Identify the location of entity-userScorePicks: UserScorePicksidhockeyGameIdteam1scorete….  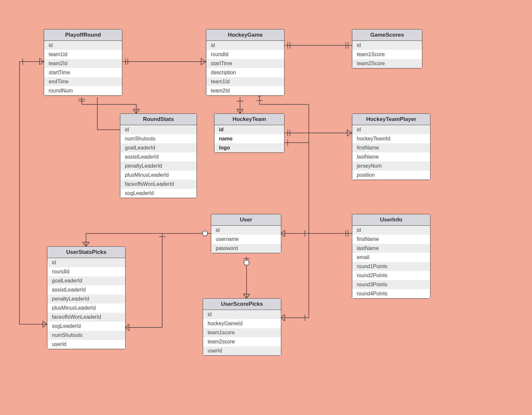
(242, 327).